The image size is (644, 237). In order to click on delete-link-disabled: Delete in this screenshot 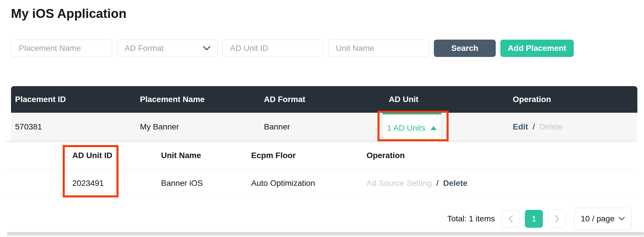, I will do `click(551, 127)`.